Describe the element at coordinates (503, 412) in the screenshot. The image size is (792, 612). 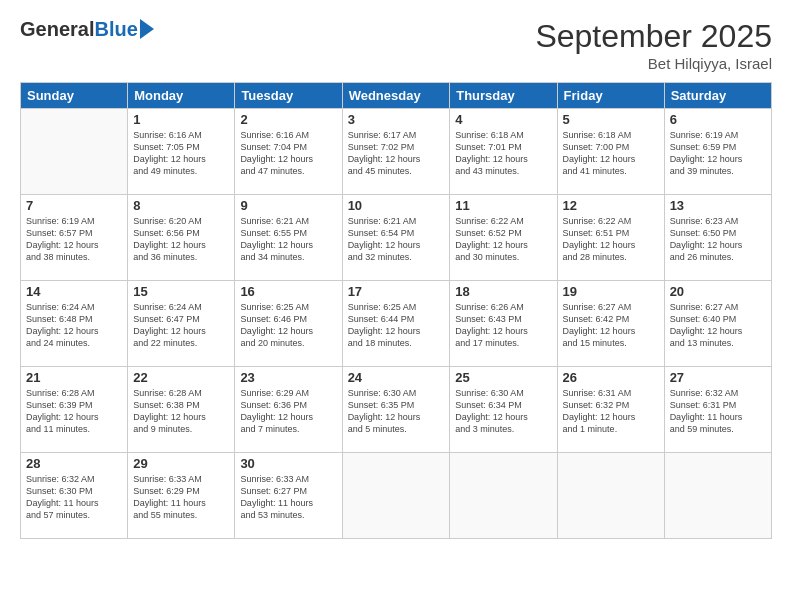
I see `day-info: Sunrise: 6:30 AMSunset: 6:34 PMDaylight:…` at that location.